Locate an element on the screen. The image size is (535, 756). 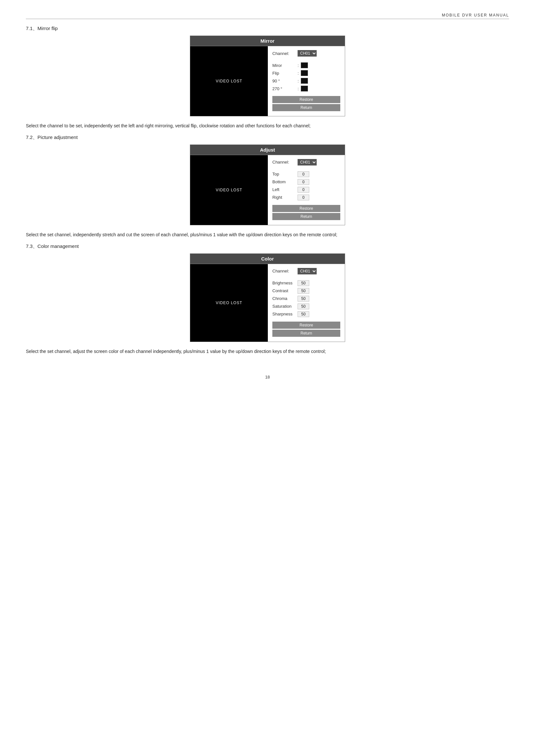
btn-row-mirror: RestoreReturn is located at coordinates (306, 104).